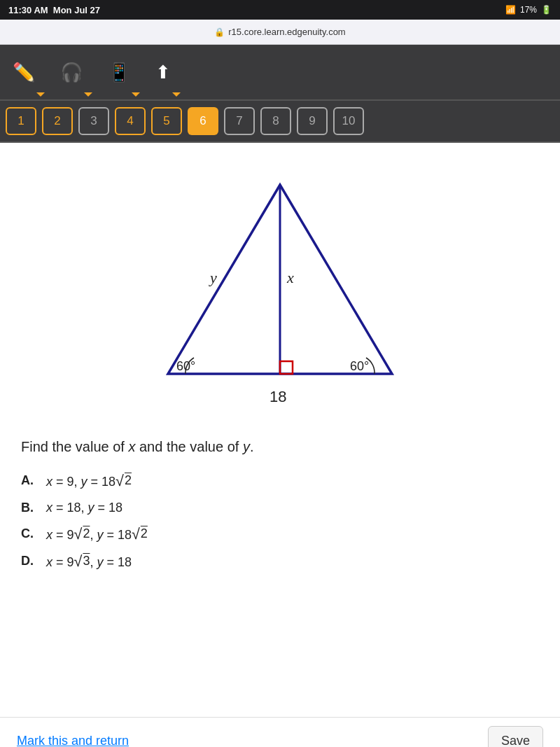 The image size is (560, 747). I want to click on option-d-text: x = 9√3, y = 18, so click(89, 561).